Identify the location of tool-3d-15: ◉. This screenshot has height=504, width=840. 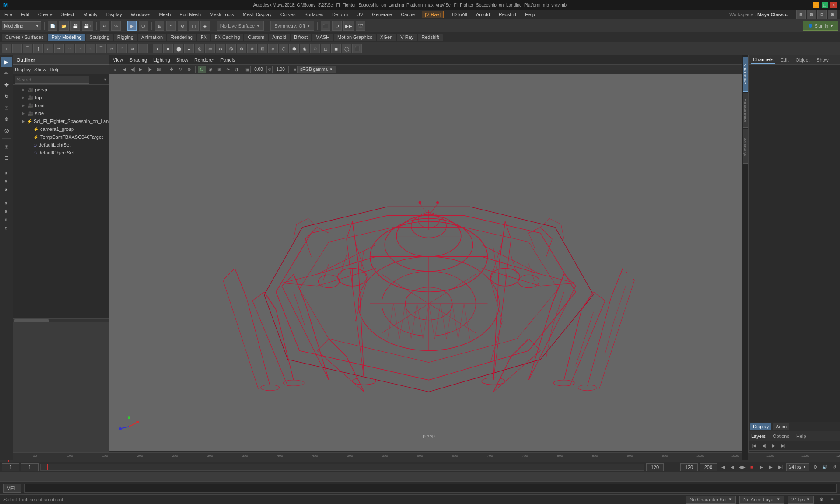
(304, 49).